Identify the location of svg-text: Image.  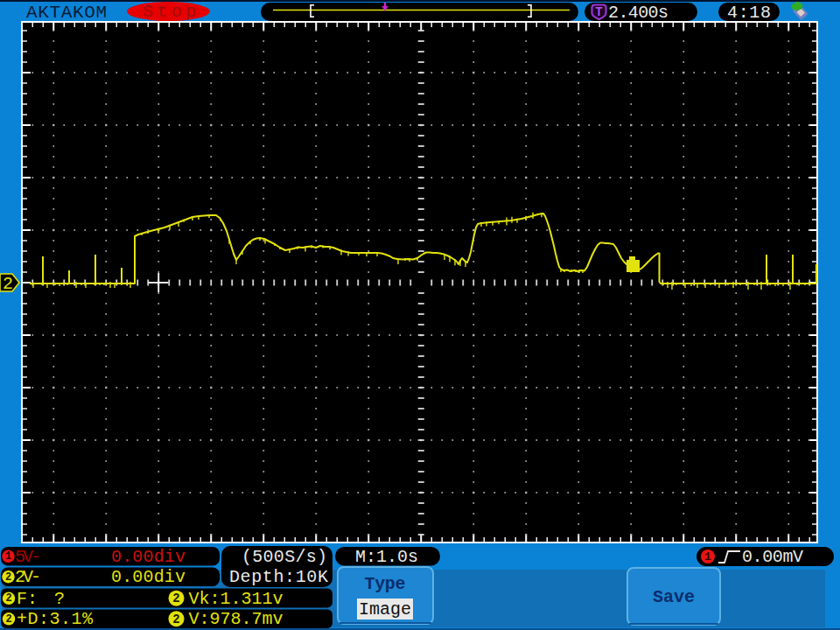
(385, 609).